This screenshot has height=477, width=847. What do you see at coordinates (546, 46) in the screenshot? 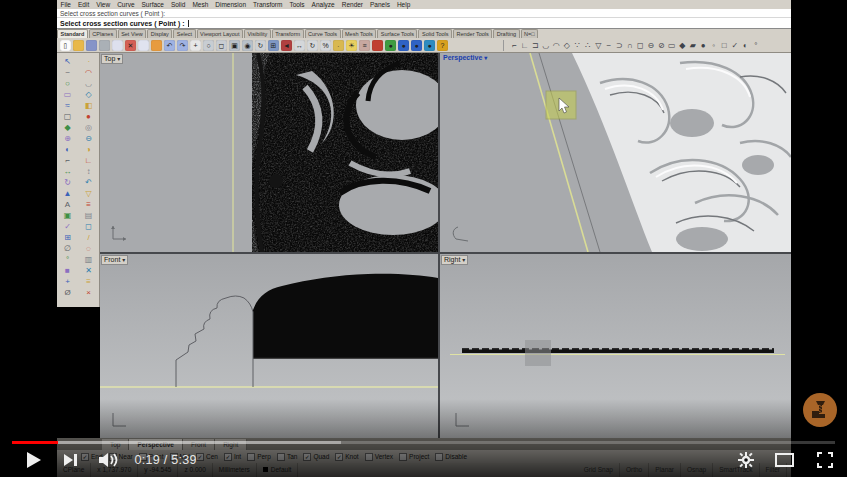
I see `offset-curve-icon: ◡` at bounding box center [546, 46].